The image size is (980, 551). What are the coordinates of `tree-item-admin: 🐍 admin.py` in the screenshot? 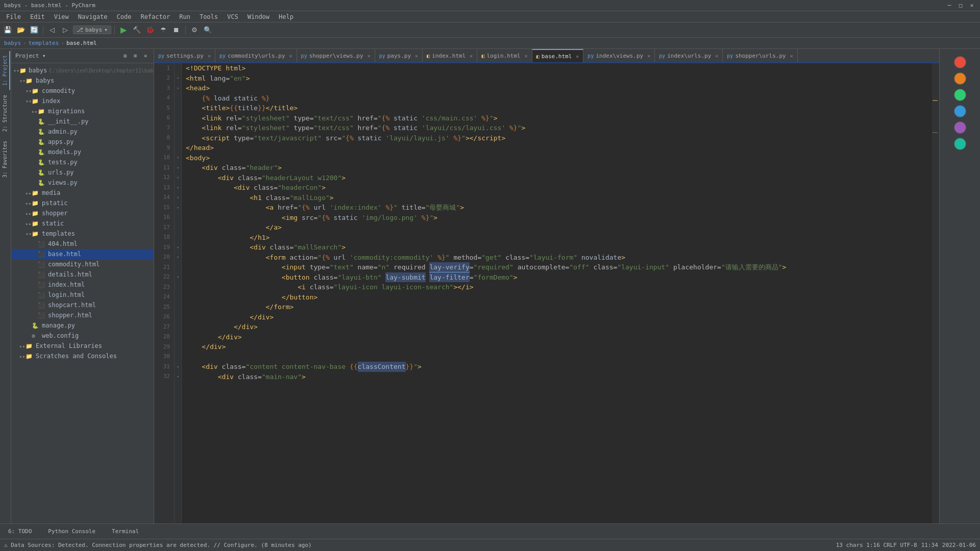 It's located at (83, 132).